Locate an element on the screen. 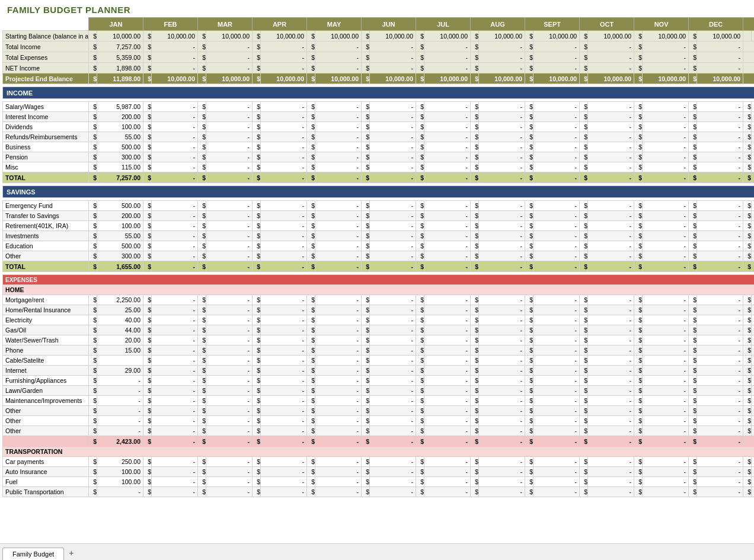 The image size is (754, 560). total-expenses-label: Total Expenses is located at coordinates (46, 57).